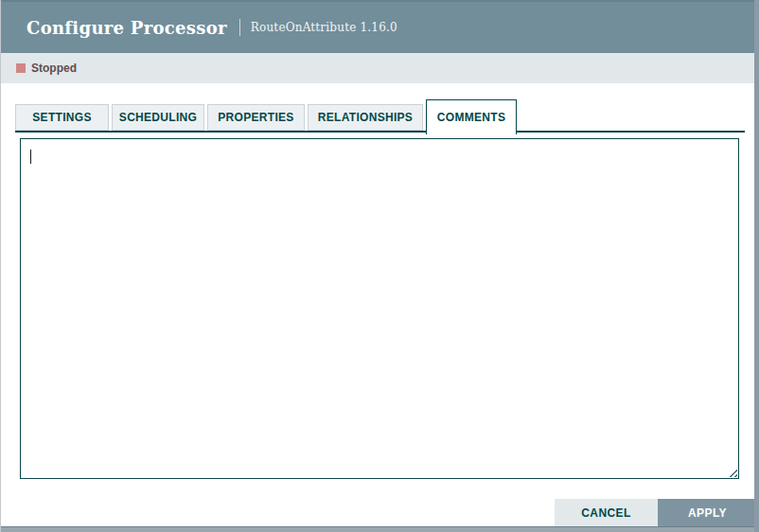 The image size is (759, 532). What do you see at coordinates (256, 117) in the screenshot?
I see `tab-properties-label: PROPERTIES` at bounding box center [256, 117].